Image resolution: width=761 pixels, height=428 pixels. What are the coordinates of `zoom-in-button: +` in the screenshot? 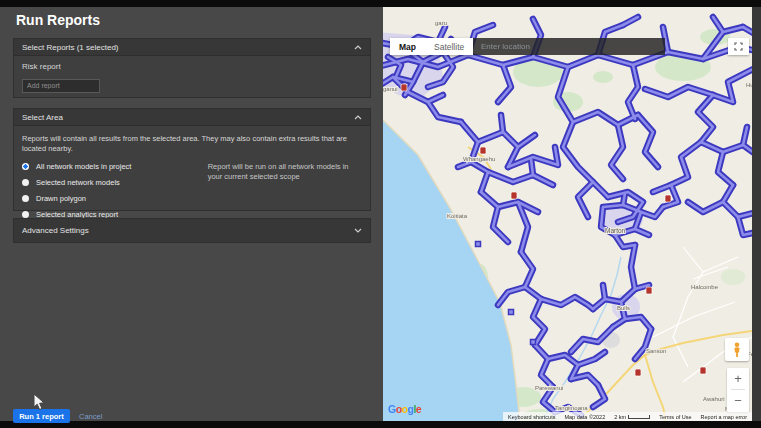 It's located at (738, 378).